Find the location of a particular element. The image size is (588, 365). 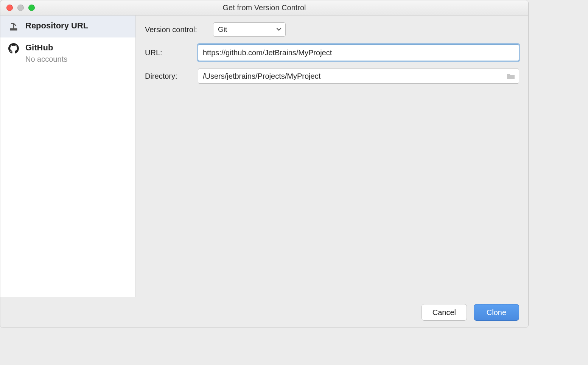

chevron-down-icon is located at coordinates (279, 30).